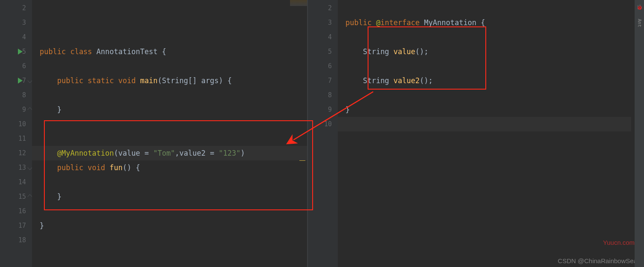 Image resolution: width=644 pixels, height=267 pixels. Describe the element at coordinates (170, 168) in the screenshot. I see `code-line: public void fun() {` at that location.